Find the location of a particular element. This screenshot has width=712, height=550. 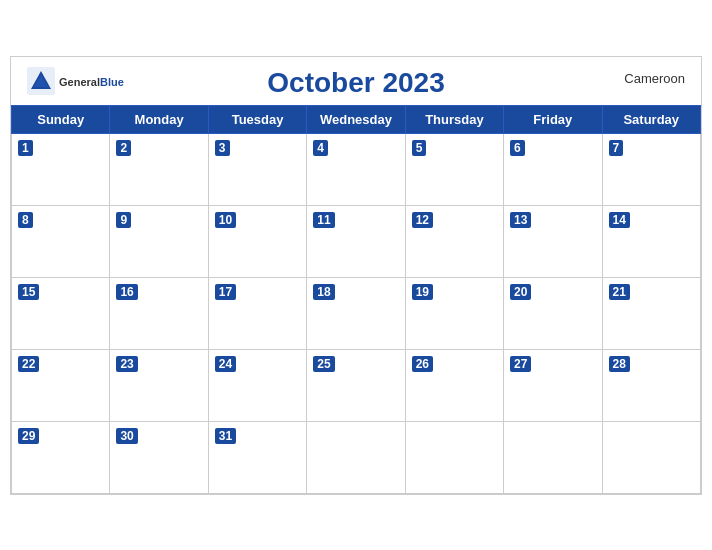

calendar-cell: 30 is located at coordinates (159, 457).